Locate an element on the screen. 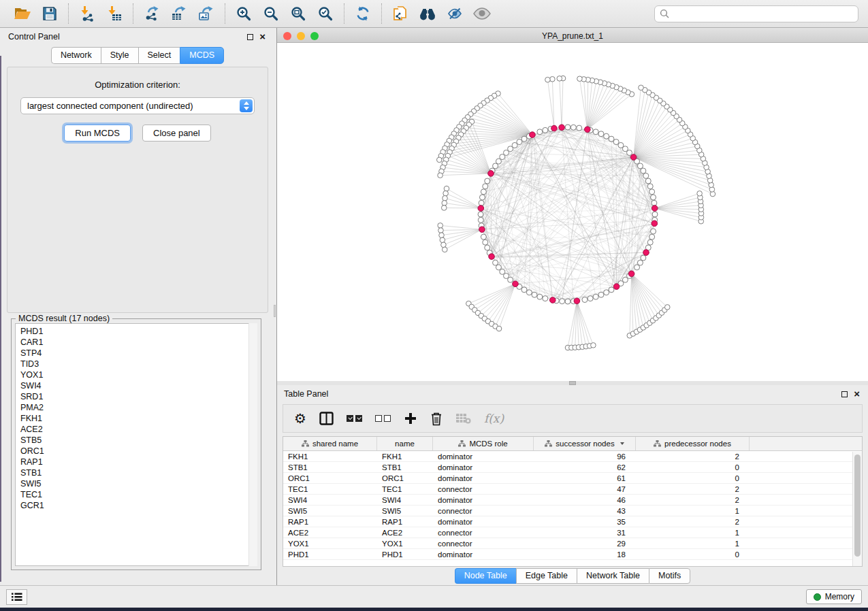 This screenshot has height=611, width=868. search-box is located at coordinates (756, 14).